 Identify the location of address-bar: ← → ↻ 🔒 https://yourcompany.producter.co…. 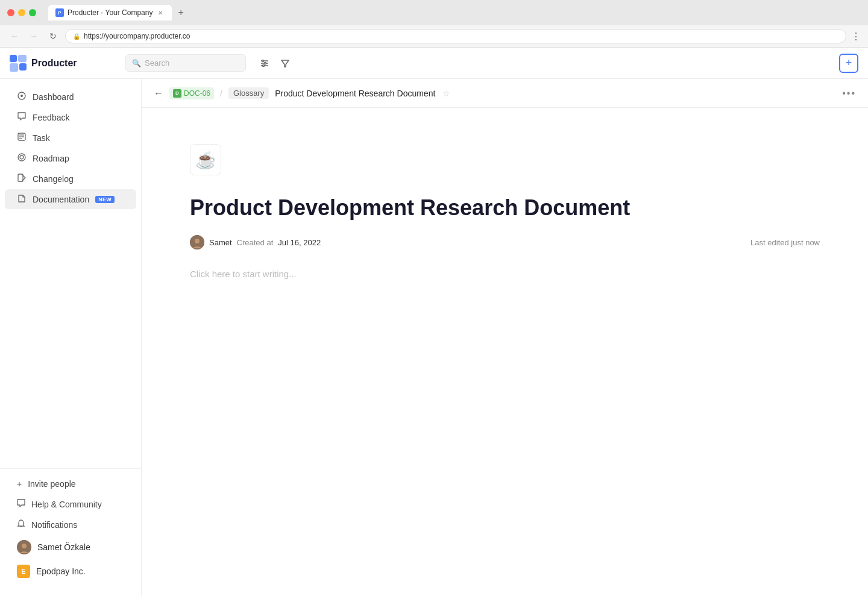
(434, 36).